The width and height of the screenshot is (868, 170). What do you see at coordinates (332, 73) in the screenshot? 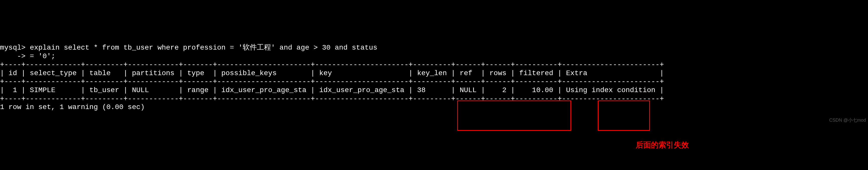
I see `table-header: | id | select_type | table | partitions …` at bounding box center [332, 73].